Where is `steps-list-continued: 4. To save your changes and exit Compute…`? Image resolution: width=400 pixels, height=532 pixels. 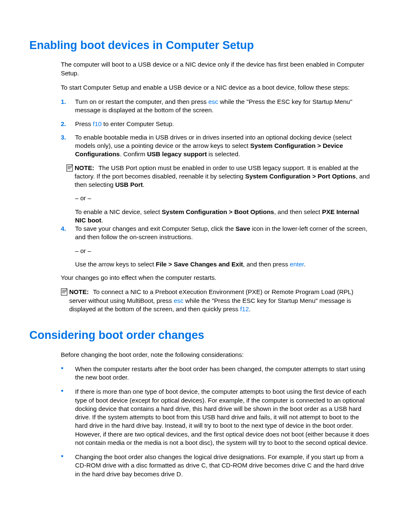 steps-list-continued: 4. To save your changes and exit Compute… is located at coordinates (216, 246).